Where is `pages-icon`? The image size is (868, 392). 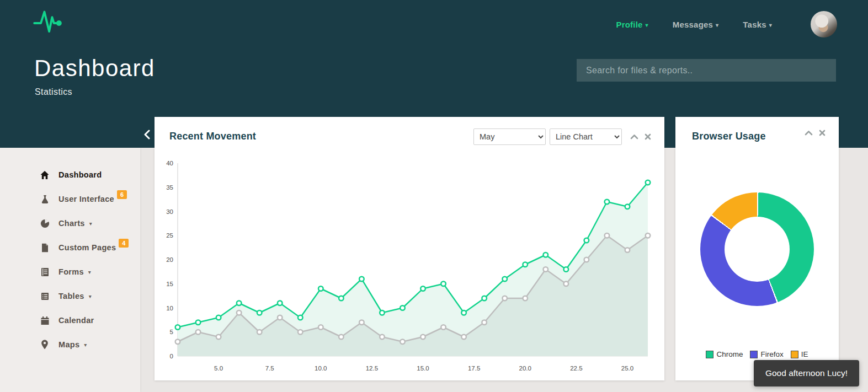
pages-icon is located at coordinates (45, 248).